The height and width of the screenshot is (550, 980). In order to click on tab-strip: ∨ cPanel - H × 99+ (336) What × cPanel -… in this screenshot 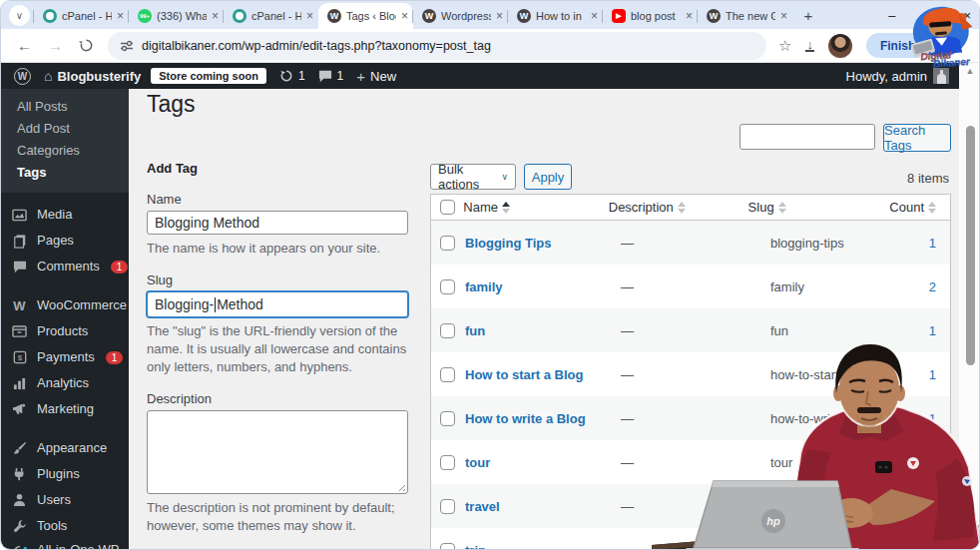, I will do `click(491, 15)`.